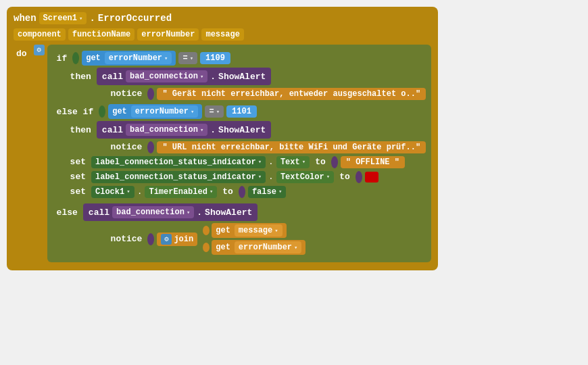  I want to click on param-message: message, so click(222, 34).